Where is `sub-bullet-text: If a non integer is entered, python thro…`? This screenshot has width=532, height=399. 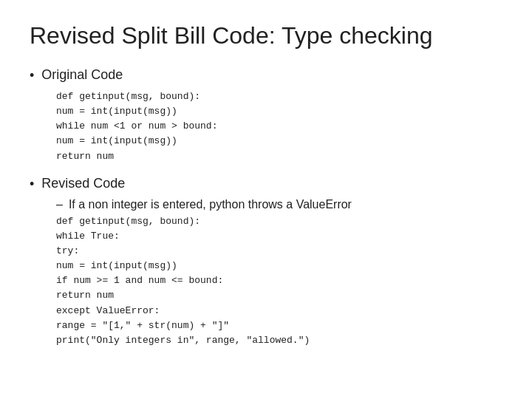 sub-bullet-text: If a non integer is entered, python thro… is located at coordinates (210, 205).